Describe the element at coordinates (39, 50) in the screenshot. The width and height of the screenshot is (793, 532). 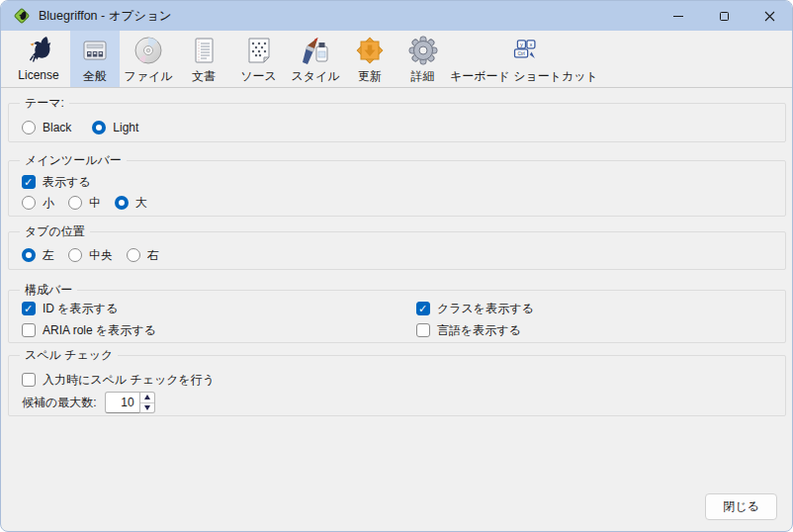
I see `griffin-icon` at that location.